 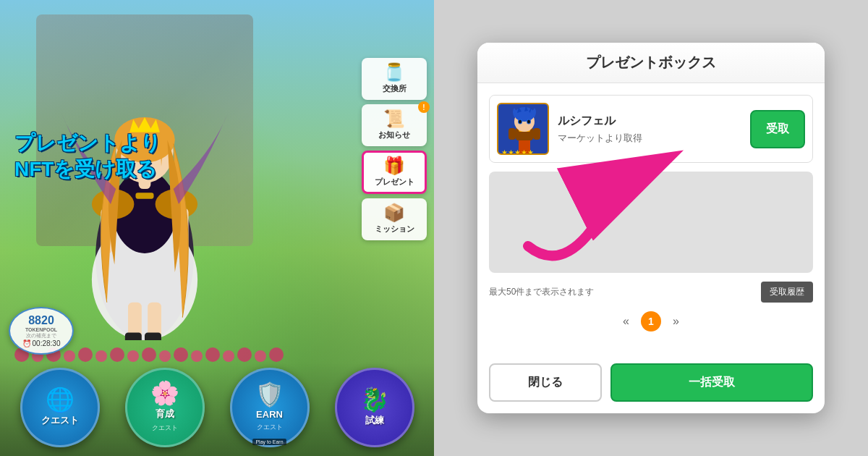 What do you see at coordinates (60, 400) in the screenshot?
I see `quest-icon: 🌐` at bounding box center [60, 400].